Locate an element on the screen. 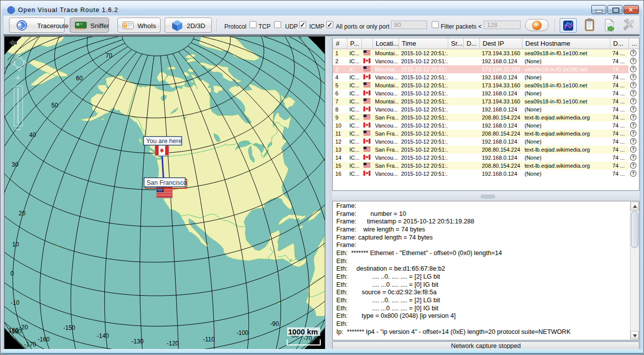 Image resolution: width=644 pixels, height=355 pixels. svg-text: 20 is located at coordinates (22, 213).